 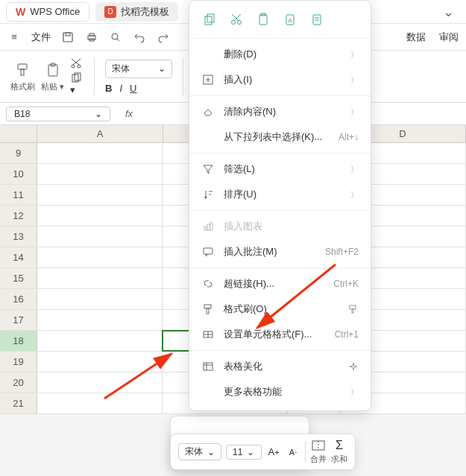 I want to click on copy-icon, so click(x=210, y=19).